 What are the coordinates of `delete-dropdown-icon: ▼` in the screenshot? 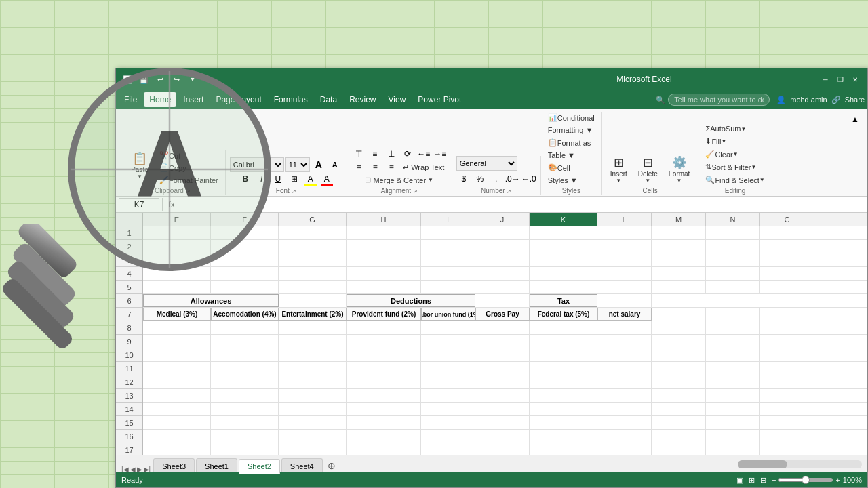 It's located at (648, 180).